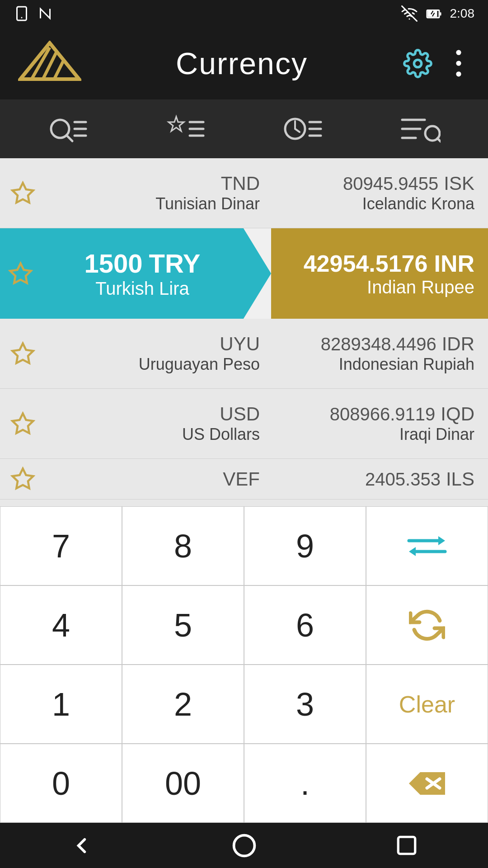  What do you see at coordinates (379, 344) in the screenshot?
I see `uyu-value: 8289348.4496` at bounding box center [379, 344].